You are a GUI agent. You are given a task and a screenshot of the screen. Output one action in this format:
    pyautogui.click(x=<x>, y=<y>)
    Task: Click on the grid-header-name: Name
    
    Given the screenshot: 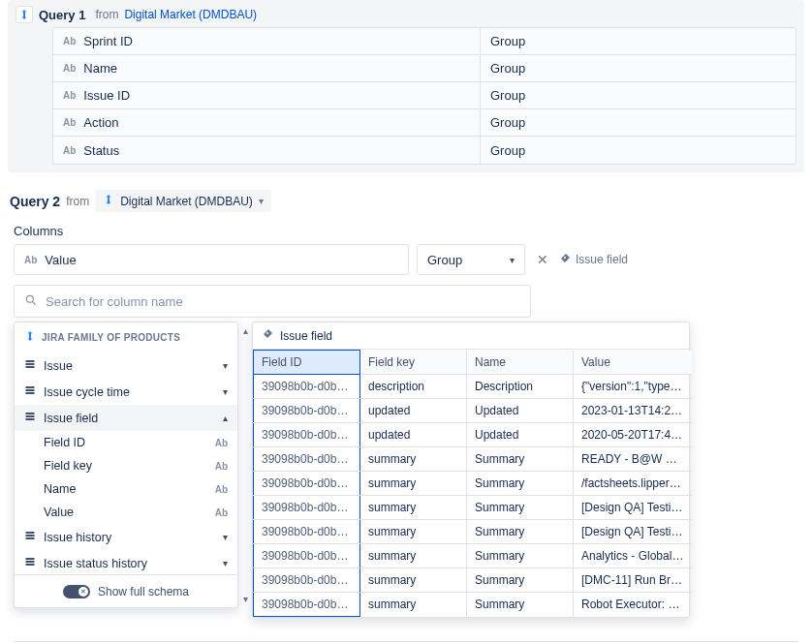 What is the action you would take?
    pyautogui.click(x=520, y=362)
    